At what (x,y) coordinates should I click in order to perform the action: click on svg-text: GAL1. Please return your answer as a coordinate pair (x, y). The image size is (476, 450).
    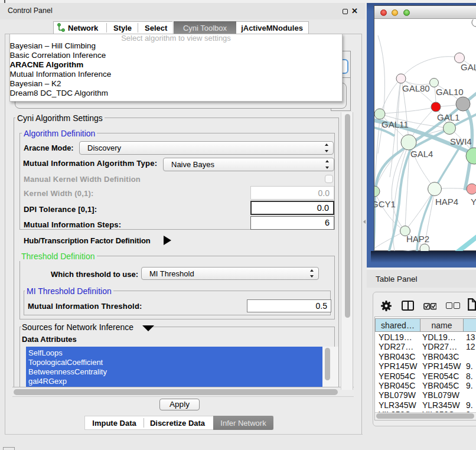
    Looking at the image, I should click on (448, 117).